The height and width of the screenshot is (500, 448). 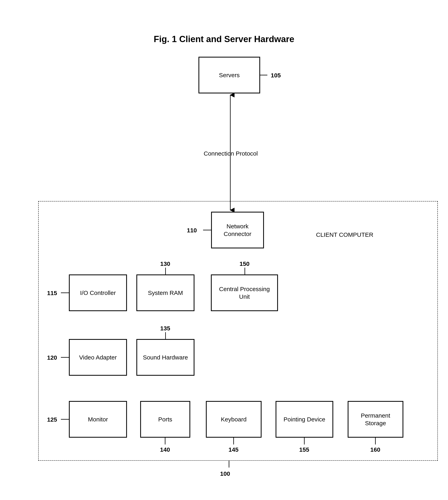 I want to click on box-keyboard: Keyboard, so click(x=234, y=419).